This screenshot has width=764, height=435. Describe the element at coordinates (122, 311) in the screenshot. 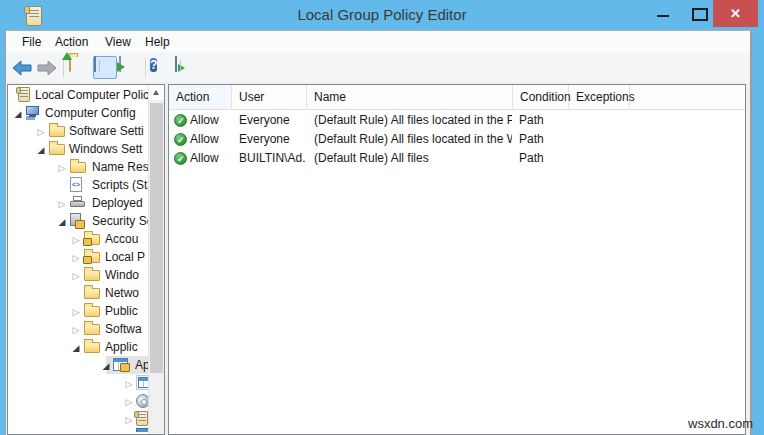

I see `tree-item-label: Public` at that location.